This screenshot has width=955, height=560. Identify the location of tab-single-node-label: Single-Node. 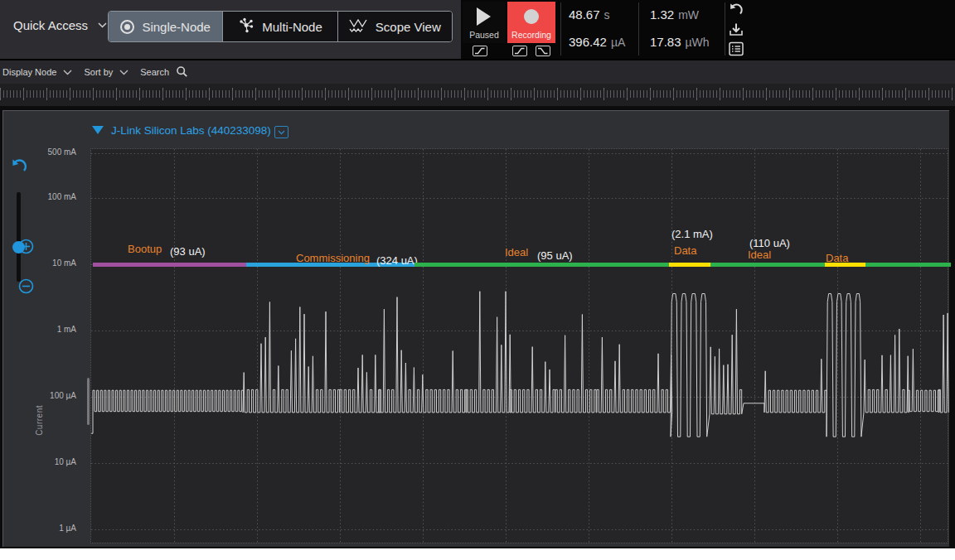
(176, 27).